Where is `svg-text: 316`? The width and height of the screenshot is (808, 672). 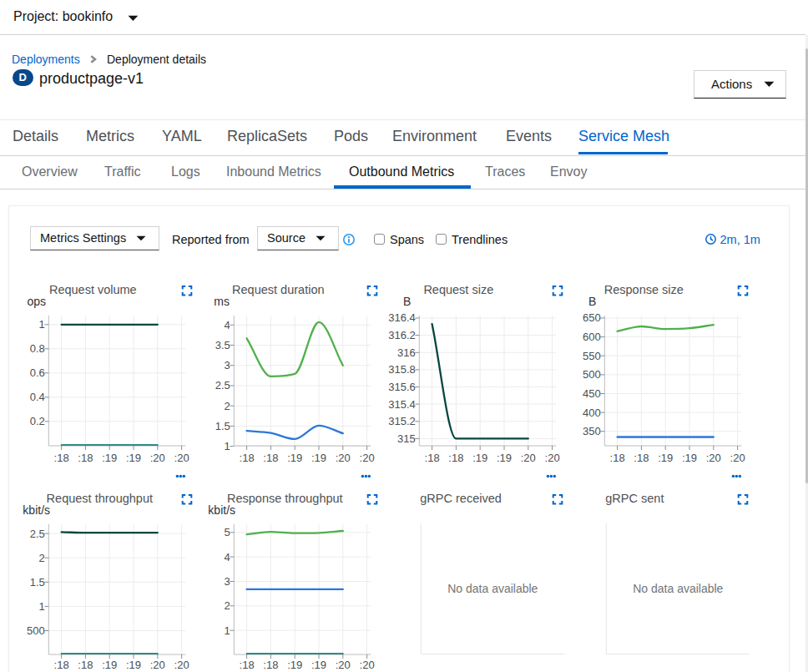 svg-text: 316 is located at coordinates (407, 352).